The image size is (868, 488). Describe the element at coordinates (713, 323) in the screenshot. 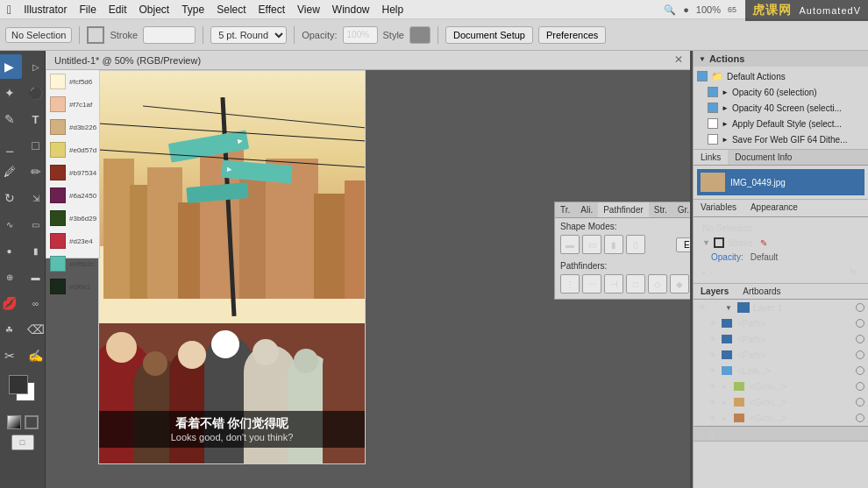

I see `sublayer-1-eye-icon: 👁` at that location.